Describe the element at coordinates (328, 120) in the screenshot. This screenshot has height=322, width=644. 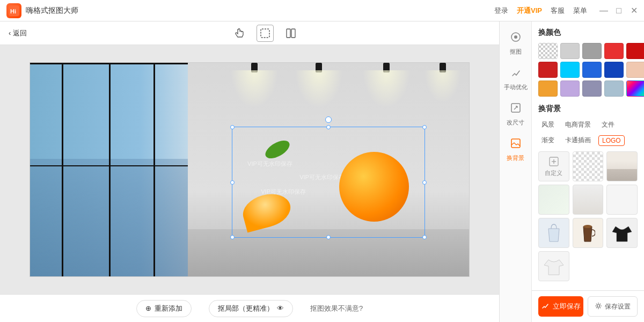
I see `rotate-handle` at that location.